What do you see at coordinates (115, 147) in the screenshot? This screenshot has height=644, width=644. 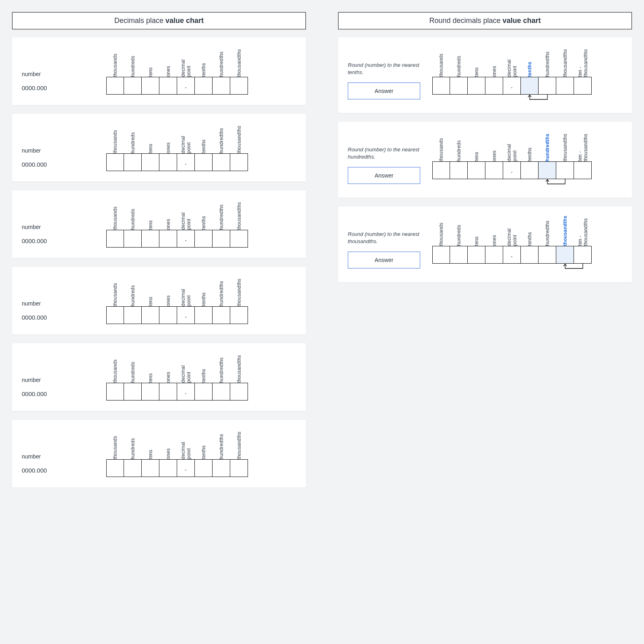 I see `grid-column: thousands` at bounding box center [115, 147].